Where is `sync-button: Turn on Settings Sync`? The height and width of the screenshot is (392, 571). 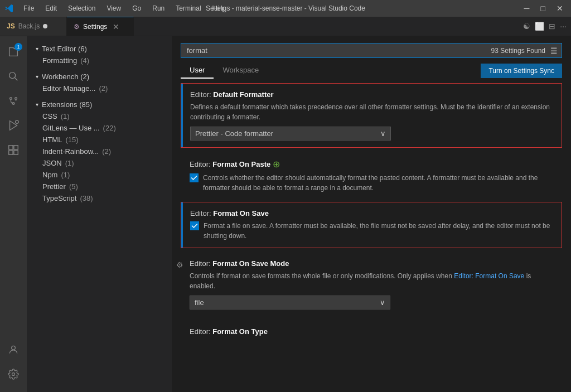 sync-button: Turn on Settings Sync is located at coordinates (521, 71).